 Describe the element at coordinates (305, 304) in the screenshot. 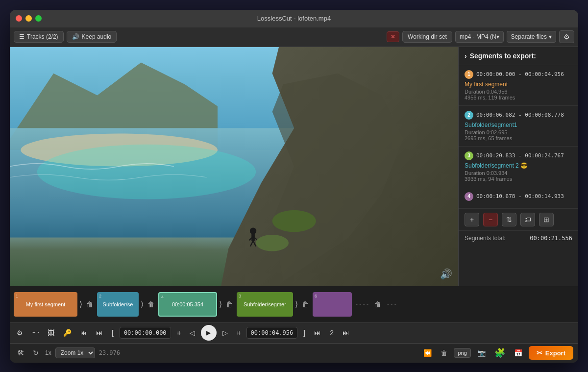

I see `timeline-delete-3: 🗑` at that location.